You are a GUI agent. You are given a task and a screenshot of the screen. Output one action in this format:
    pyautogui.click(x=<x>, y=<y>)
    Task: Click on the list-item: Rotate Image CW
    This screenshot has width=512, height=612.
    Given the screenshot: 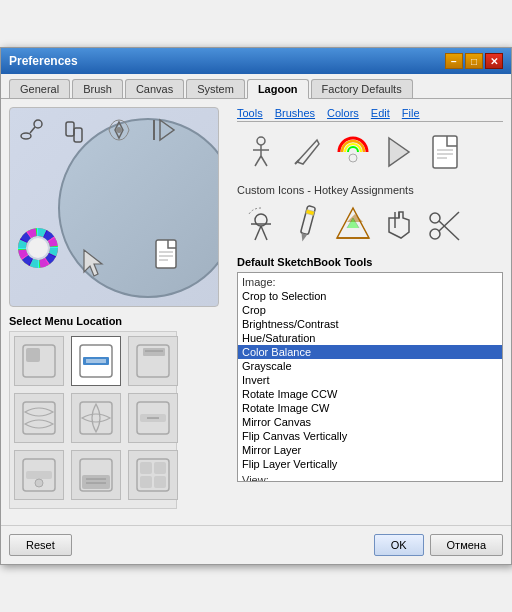 What is the action you would take?
    pyautogui.click(x=370, y=408)
    